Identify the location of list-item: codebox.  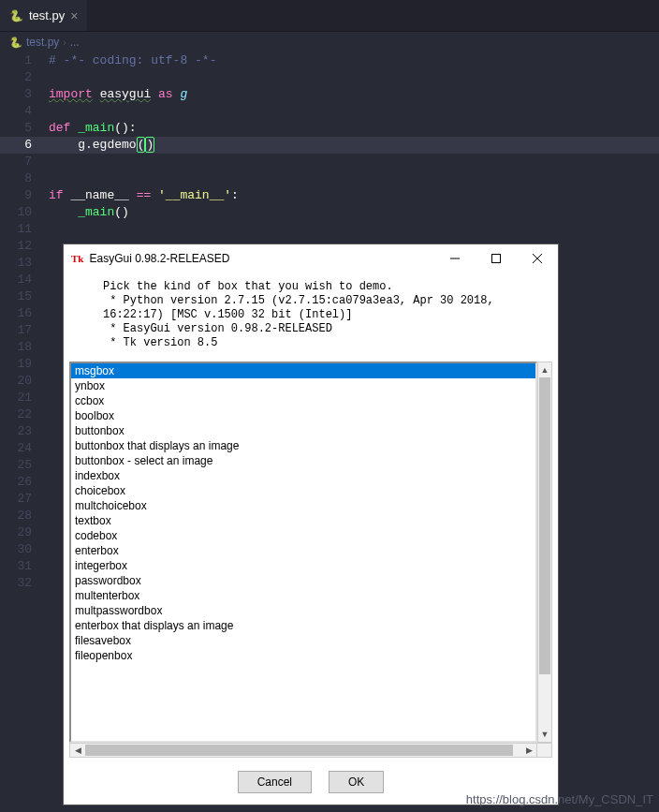
(303, 536).